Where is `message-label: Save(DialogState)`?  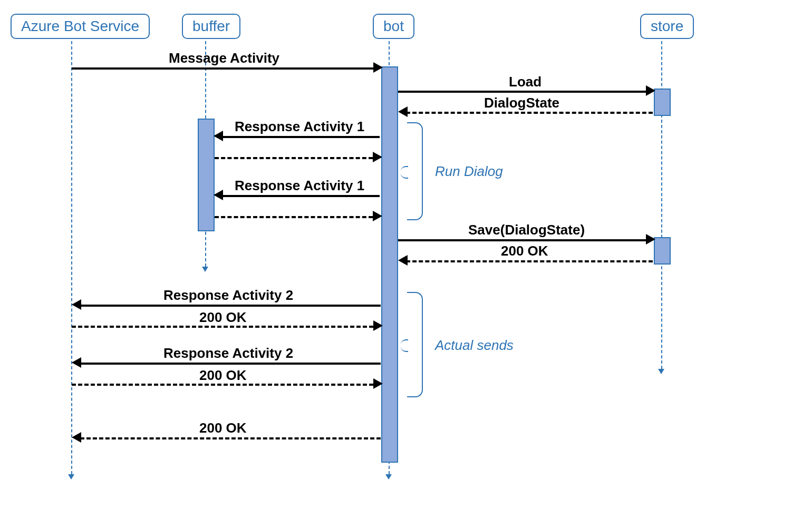 message-label: Save(DialogState) is located at coordinates (526, 230).